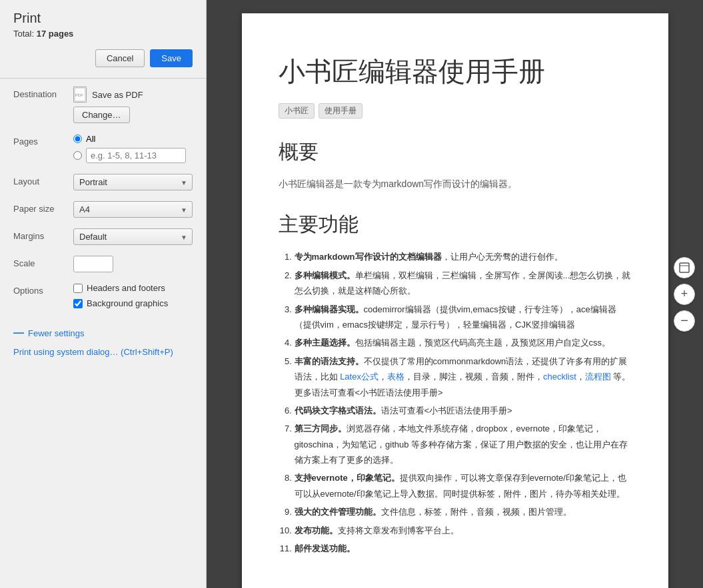 The image size is (703, 588). What do you see at coordinates (133, 264) in the screenshot?
I see `scale-control: 100` at bounding box center [133, 264].